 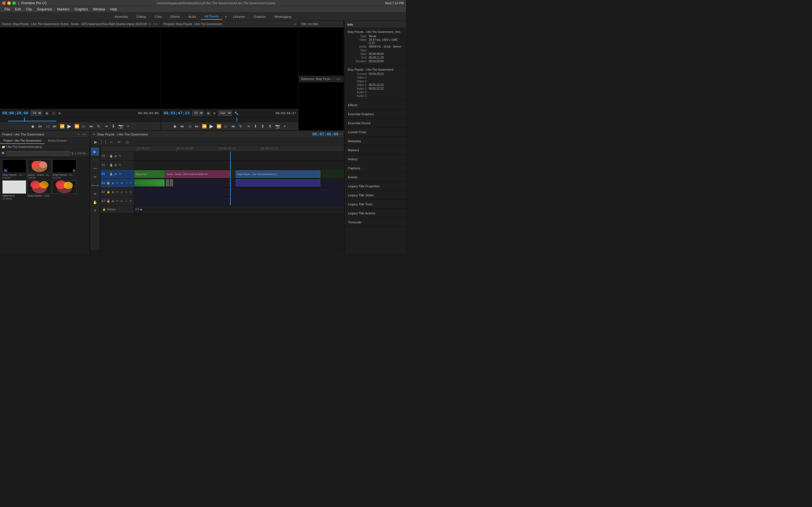 What do you see at coordinates (14, 169) in the screenshot?
I see `list-item: Ai Shay Peyote - I Am T... 3;04;00` at bounding box center [14, 169].